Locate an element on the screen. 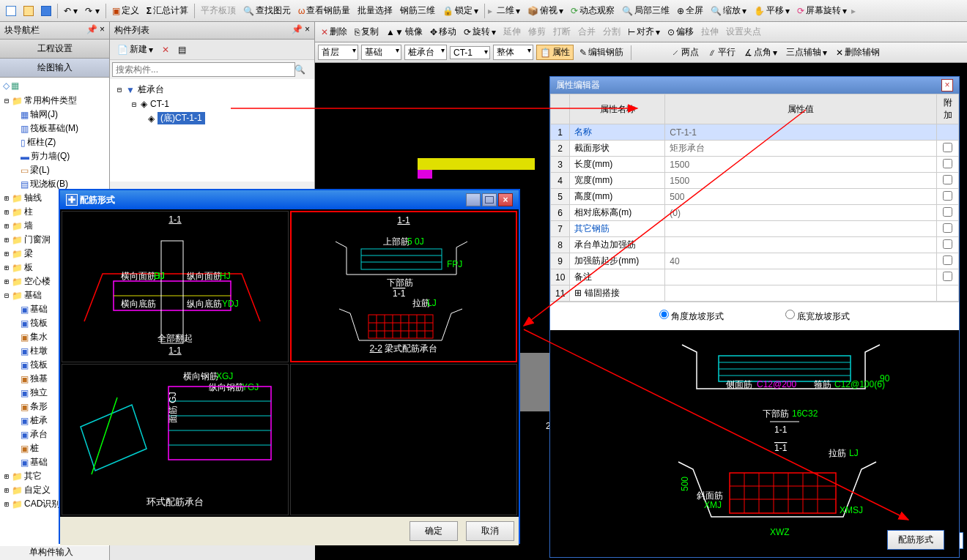  rebar-3d-button: 钢筋三维 is located at coordinates (418, 10).